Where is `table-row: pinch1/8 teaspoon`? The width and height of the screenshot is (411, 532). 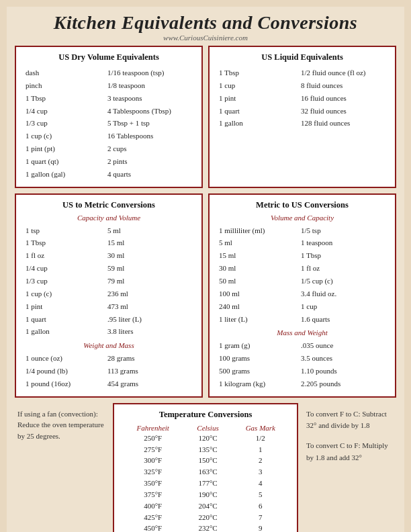 table-row: pinch1/8 teaspoon is located at coordinates (109, 86).